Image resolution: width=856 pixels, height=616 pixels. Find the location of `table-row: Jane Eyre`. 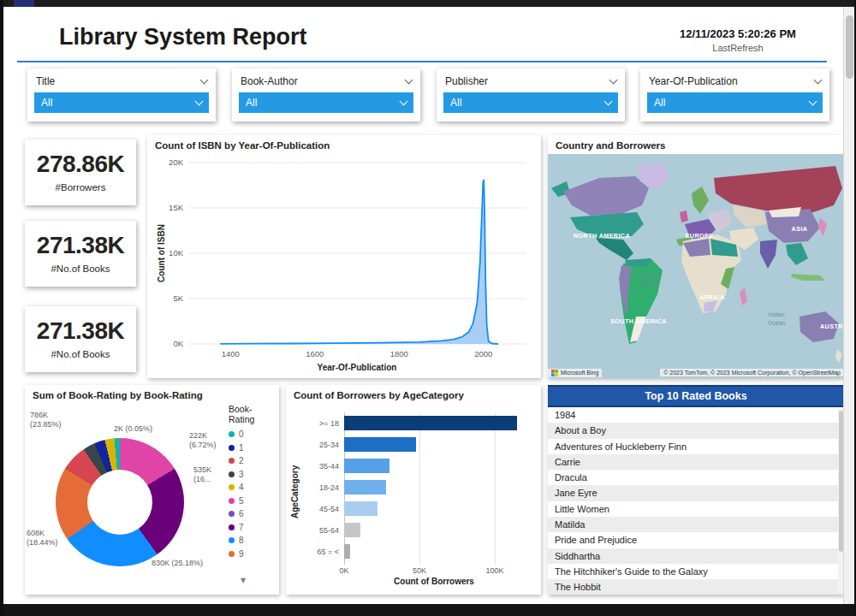

table-row: Jane Eyre is located at coordinates (696, 493).